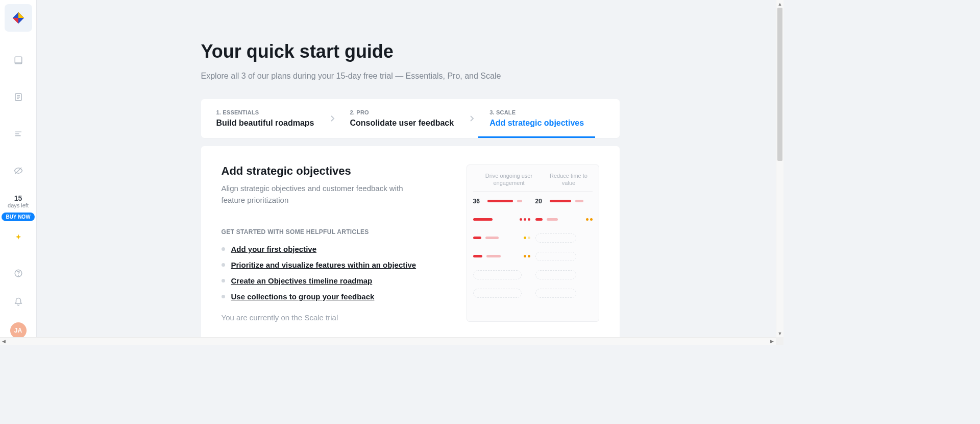  I want to click on tab-essentials: 1. ESSENTIALS Build beautiful roadmaps, so click(265, 119).